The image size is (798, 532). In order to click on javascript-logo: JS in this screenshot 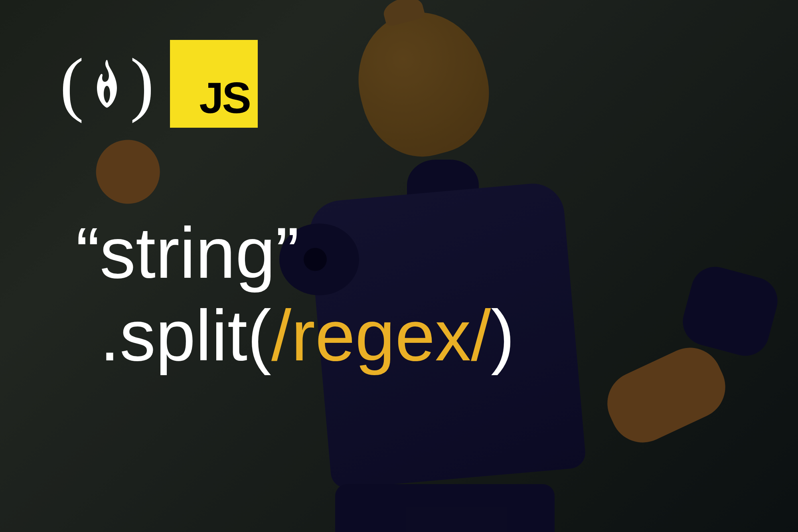, I will do `click(214, 84)`.